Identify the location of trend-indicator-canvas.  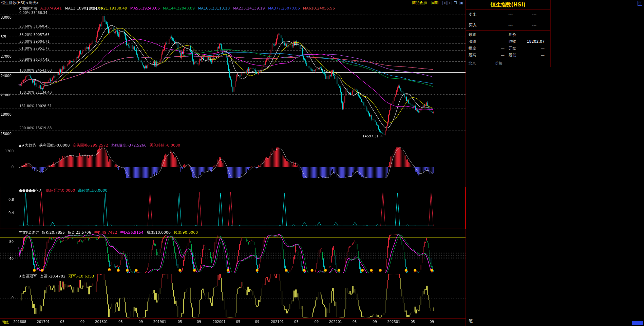
(233, 165).